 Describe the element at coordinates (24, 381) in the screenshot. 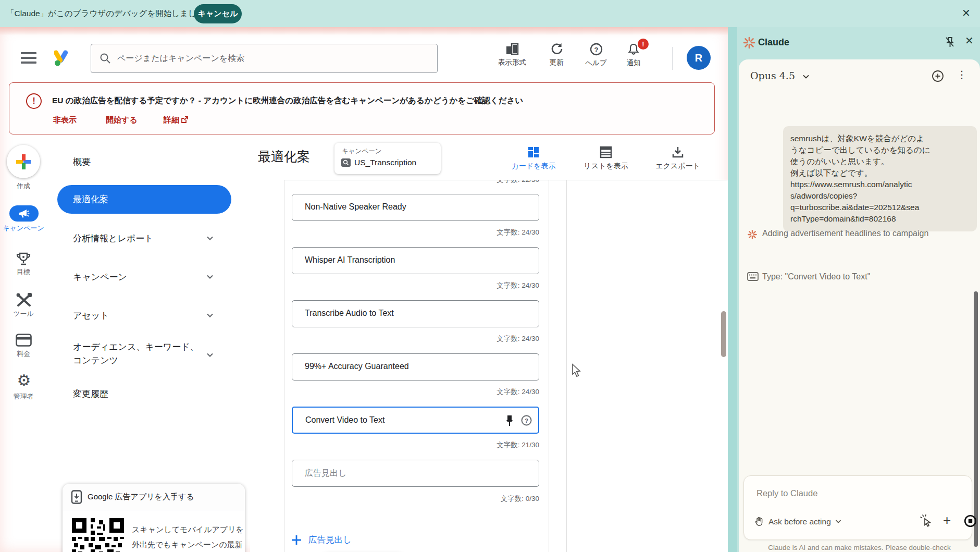

I see `admin-button: ⚙` at that location.